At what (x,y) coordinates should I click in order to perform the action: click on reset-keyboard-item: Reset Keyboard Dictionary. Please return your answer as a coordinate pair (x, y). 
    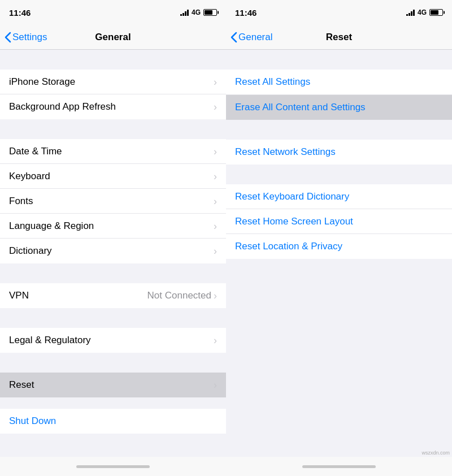
    Looking at the image, I should click on (339, 197).